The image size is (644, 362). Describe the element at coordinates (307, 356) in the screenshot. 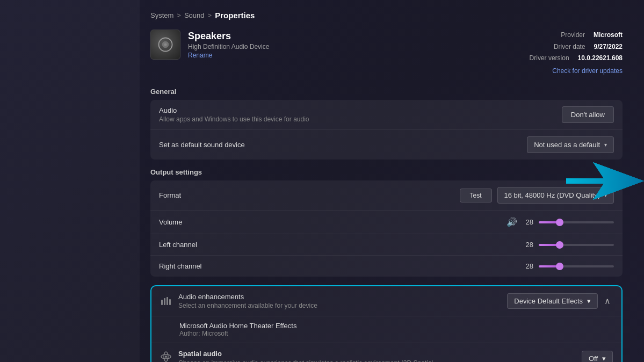

I see `spatial-text: Spatial audio Choose an immersive audio …` at that location.